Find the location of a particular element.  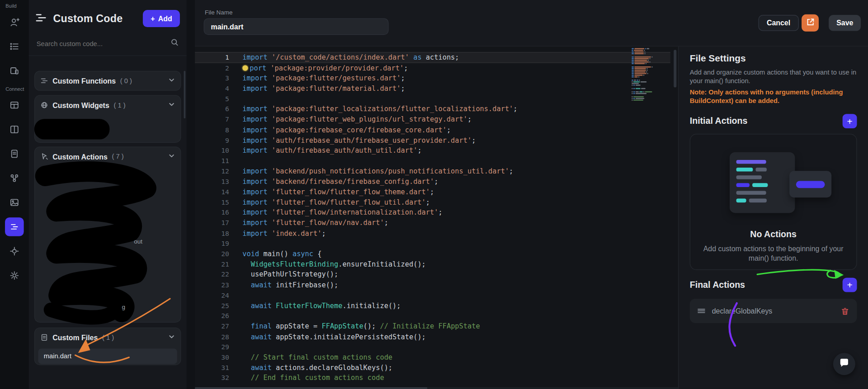

initial-actions-label: Initial Actions is located at coordinates (719, 121).